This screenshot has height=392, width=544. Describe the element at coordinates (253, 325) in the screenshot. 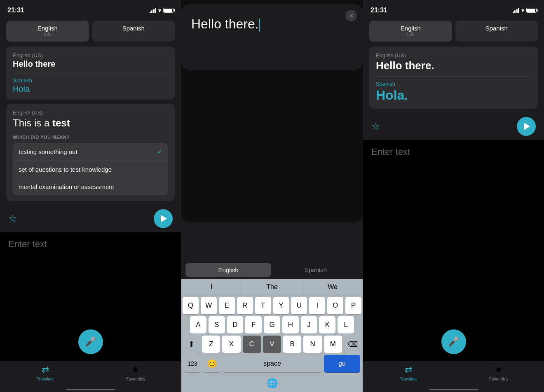

I see `key-F: F` at that location.